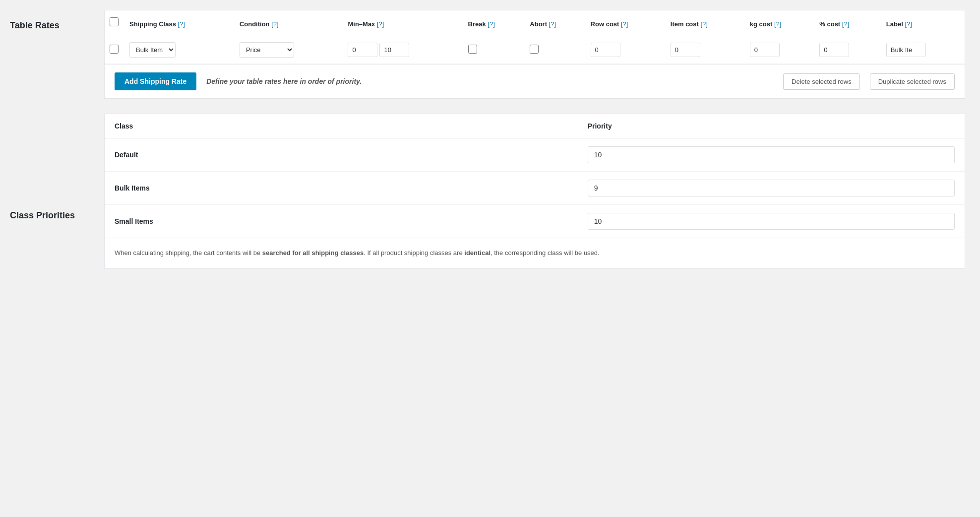 The image size is (980, 517). What do you see at coordinates (494, 50) in the screenshot?
I see `row-break-cell` at bounding box center [494, 50].